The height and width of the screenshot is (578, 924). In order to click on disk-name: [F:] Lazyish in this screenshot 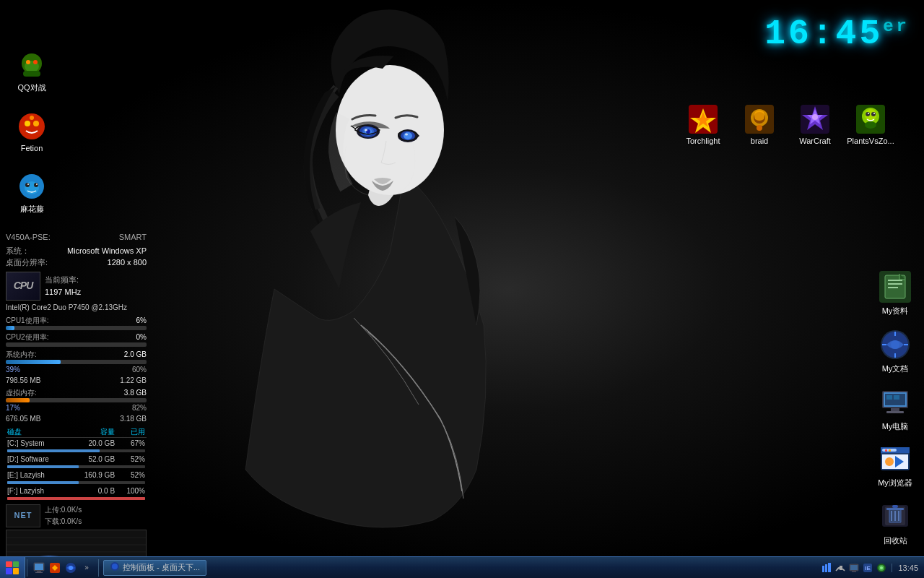, I will do `click(38, 491)`.